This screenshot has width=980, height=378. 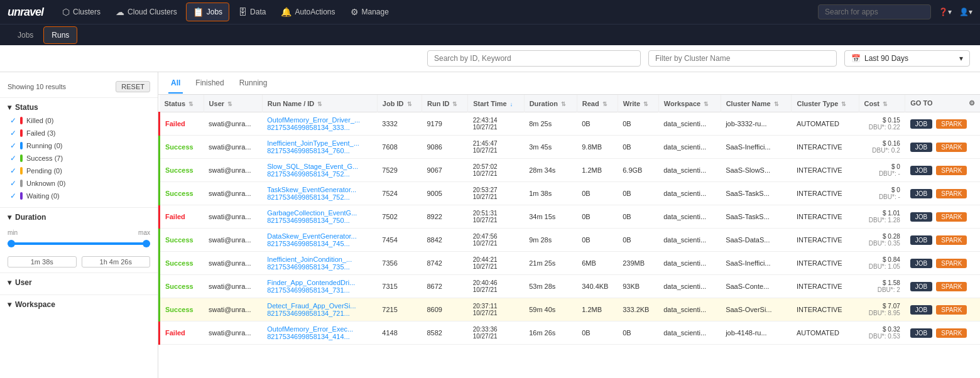 What do you see at coordinates (210, 84) in the screenshot?
I see `tab-finished: Finished` at bounding box center [210, 84].